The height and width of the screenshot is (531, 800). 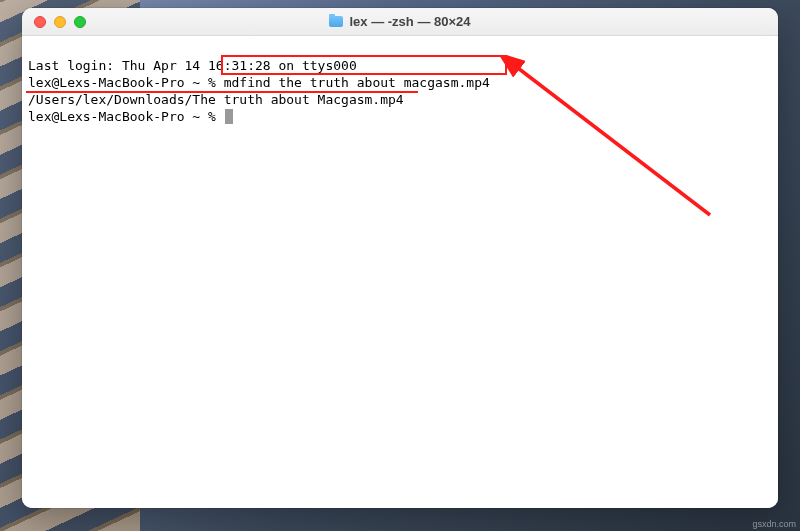 What do you see at coordinates (774, 524) in the screenshot?
I see `watermark: gsxdn.com` at bounding box center [774, 524].